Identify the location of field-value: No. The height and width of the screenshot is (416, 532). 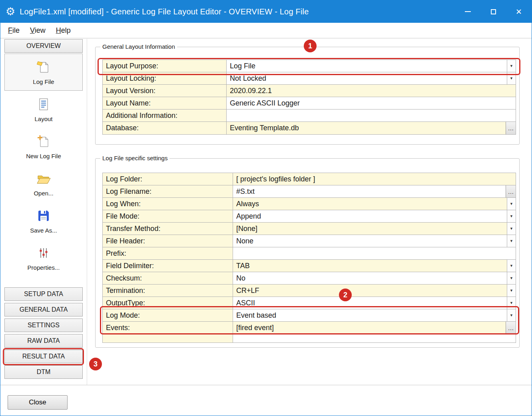
(370, 278).